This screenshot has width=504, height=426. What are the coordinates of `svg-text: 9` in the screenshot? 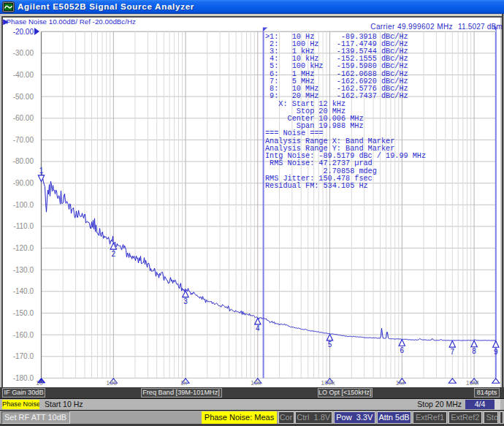 It's located at (496, 352).